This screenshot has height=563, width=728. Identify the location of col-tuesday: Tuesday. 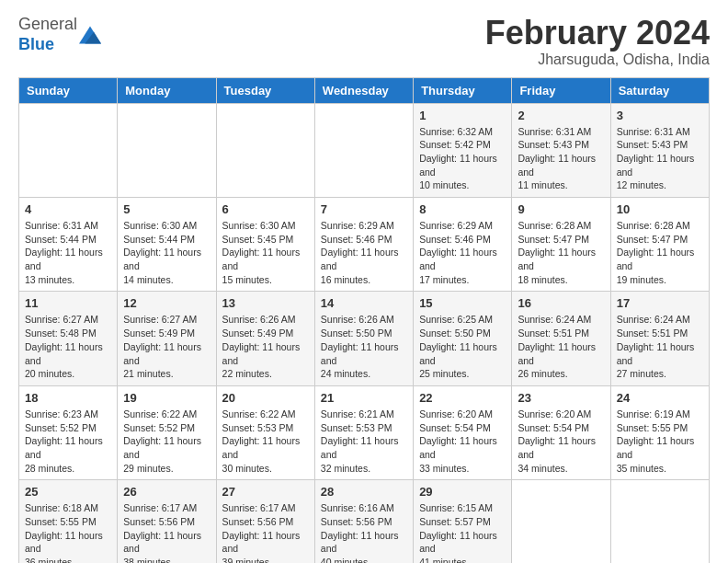
(265, 90).